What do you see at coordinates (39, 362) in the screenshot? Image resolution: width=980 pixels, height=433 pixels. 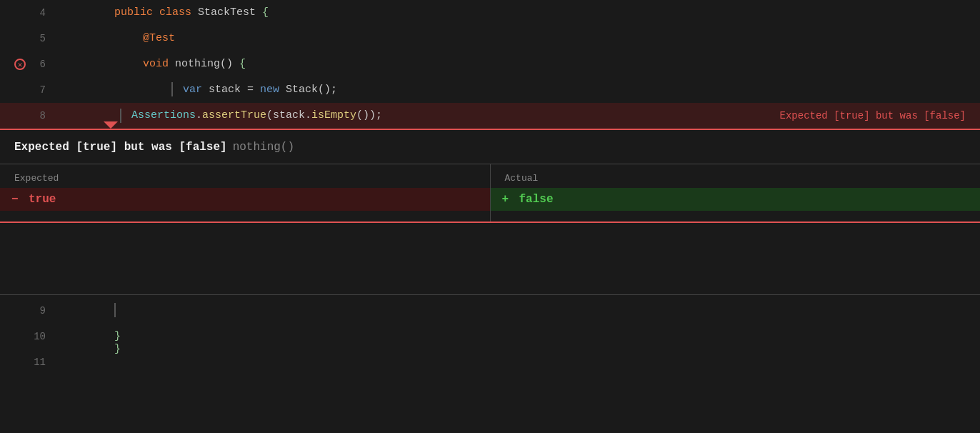 I see `line-number-11: 11` at bounding box center [39, 362].